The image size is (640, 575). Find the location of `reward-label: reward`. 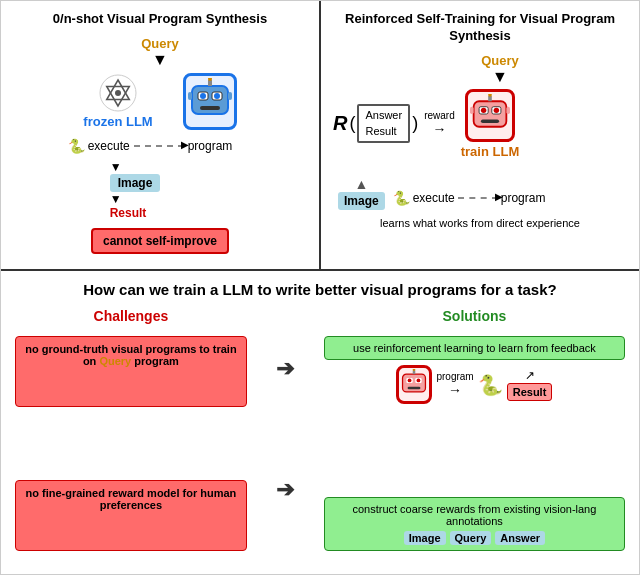

reward-label: reward is located at coordinates (440, 116).